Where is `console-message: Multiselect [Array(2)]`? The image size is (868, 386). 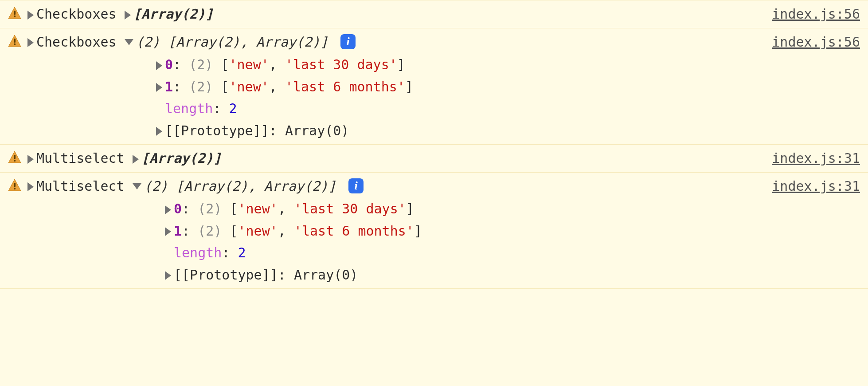
console-message: Multiselect [Array(2)] is located at coordinates (391, 158).